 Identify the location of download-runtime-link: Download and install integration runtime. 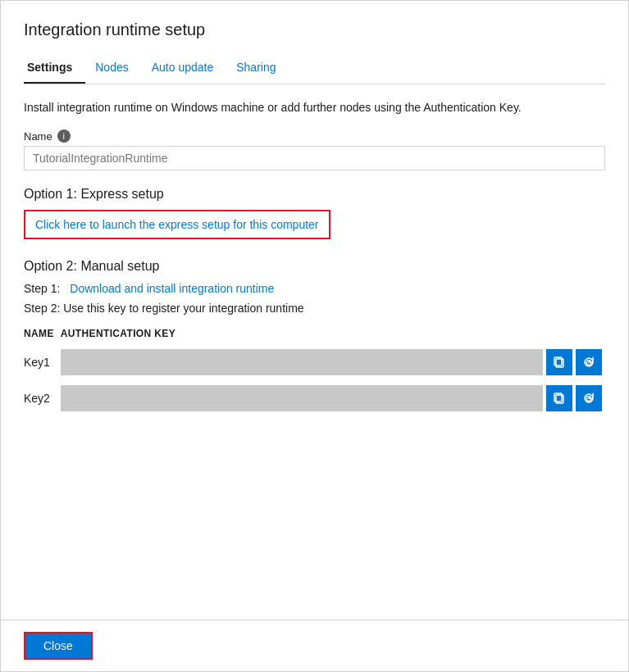
(172, 288).